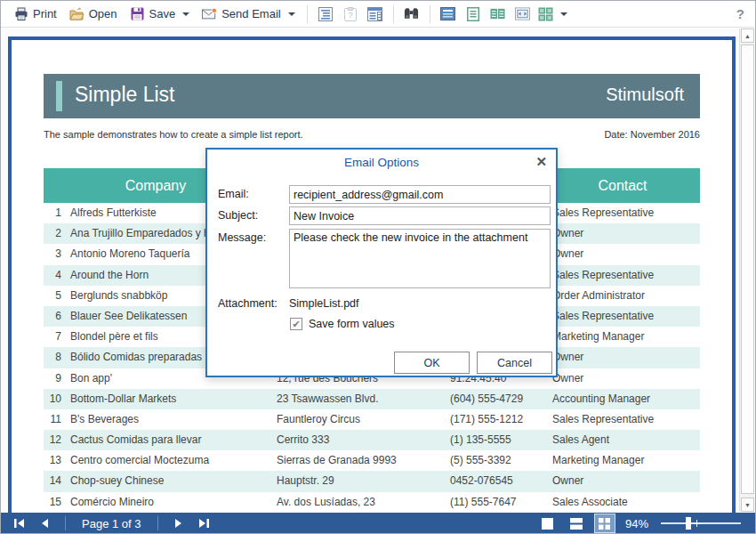 The image size is (756, 534). Describe the element at coordinates (326, 14) in the screenshot. I see `bookmarks-panel-button` at that location.